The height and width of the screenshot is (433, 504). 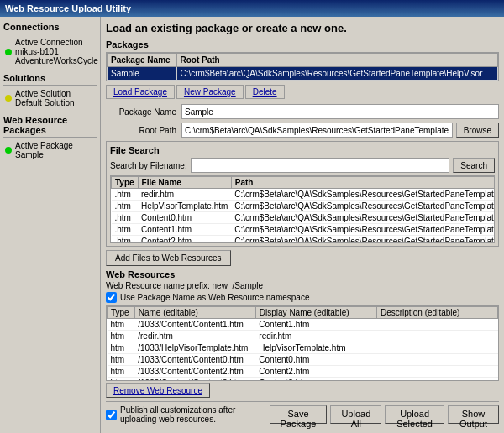 I want to click on load-package-button: Load Package, so click(x=140, y=92).